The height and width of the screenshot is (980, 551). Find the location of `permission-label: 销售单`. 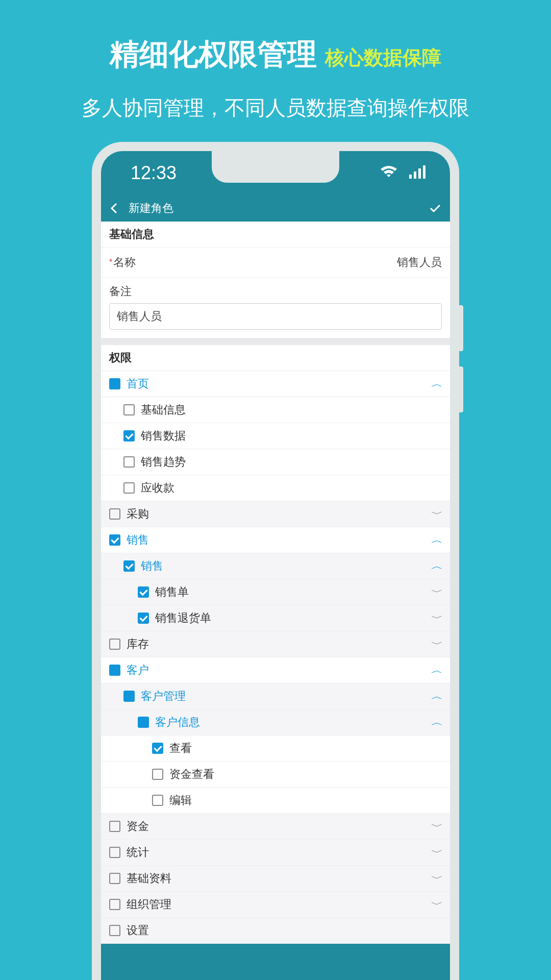

permission-label: 销售单 is located at coordinates (294, 592).